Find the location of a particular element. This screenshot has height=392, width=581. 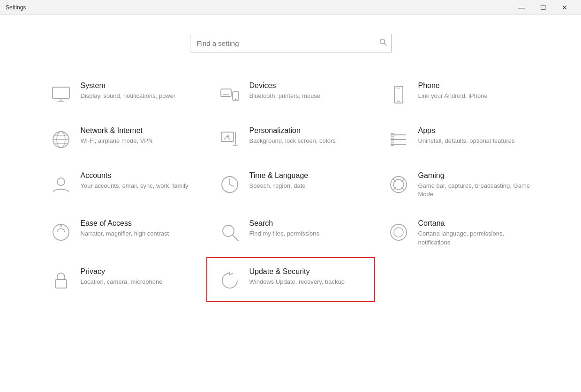

devices-icon is located at coordinates (230, 95).